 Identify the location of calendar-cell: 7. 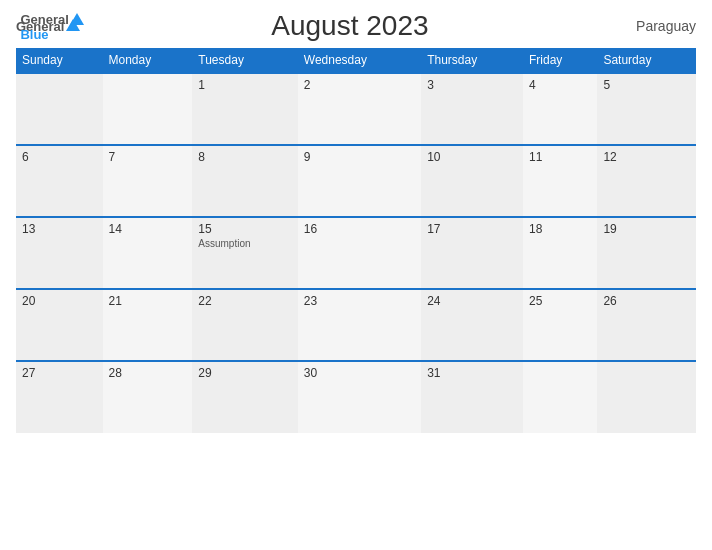
(148, 181).